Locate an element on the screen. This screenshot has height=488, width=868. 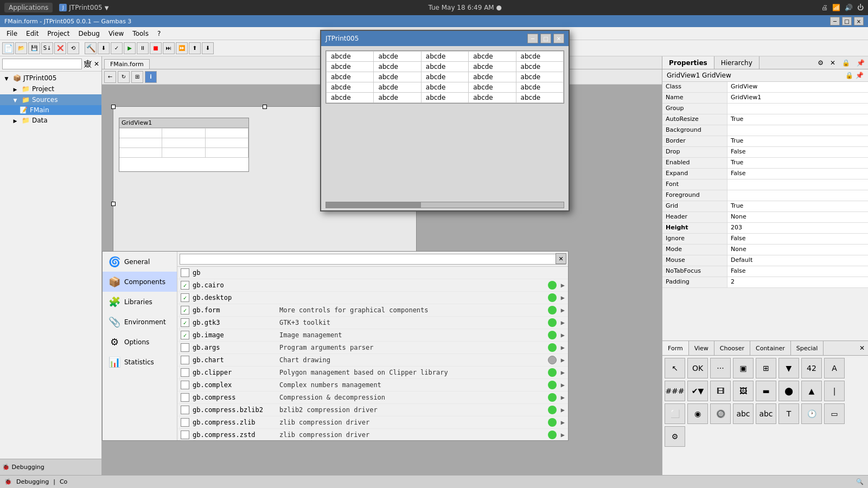
tab-properties: Properties is located at coordinates (688, 63).